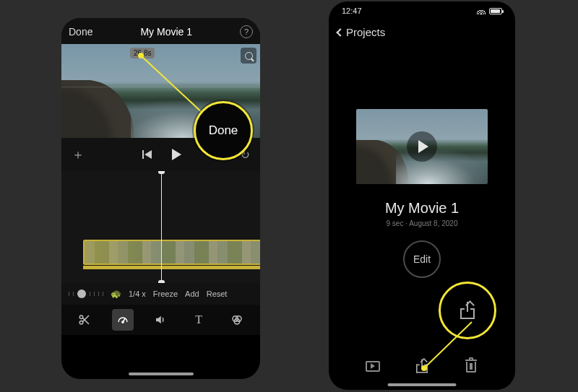 The image size is (578, 392). What do you see at coordinates (223, 131) in the screenshot?
I see `annotation-callout-done: Done` at bounding box center [223, 131].